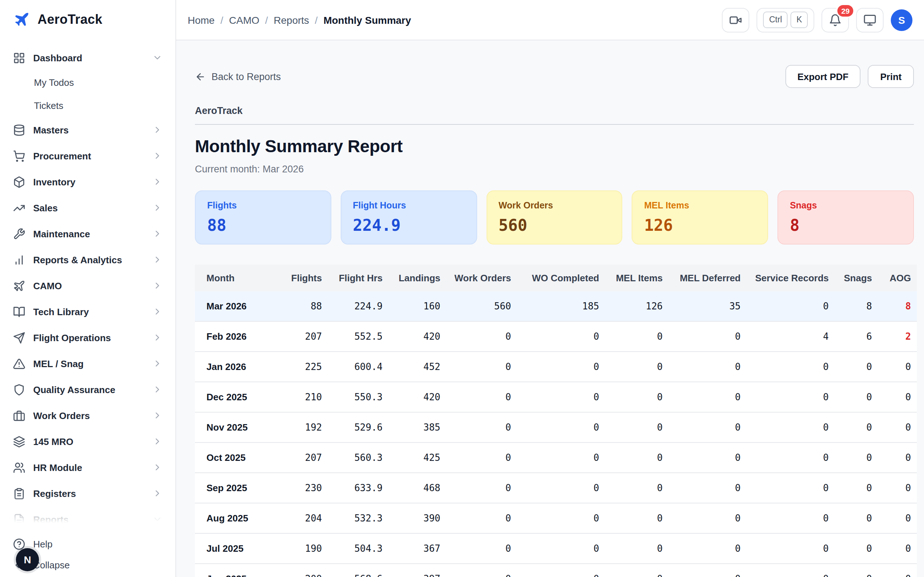 This screenshot has width=924, height=577. I want to click on breadcrumb-home: Home, so click(201, 20).